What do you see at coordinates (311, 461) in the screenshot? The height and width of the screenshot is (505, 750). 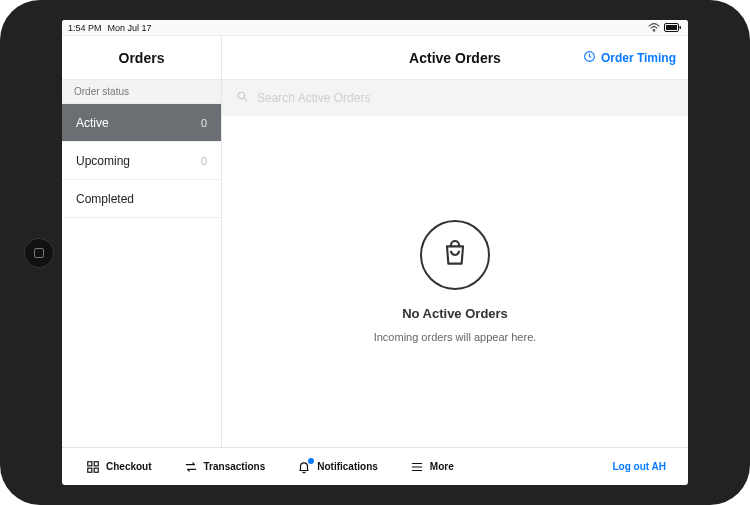 I see `notification-dot` at bounding box center [311, 461].